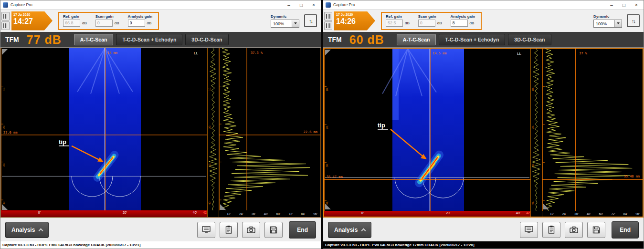 The height and width of the screenshot is (249, 644). What do you see at coordinates (270, 129) in the screenshot?
I see `amplitude-panel: 37.3 % 22.6 mm` at bounding box center [270, 129].